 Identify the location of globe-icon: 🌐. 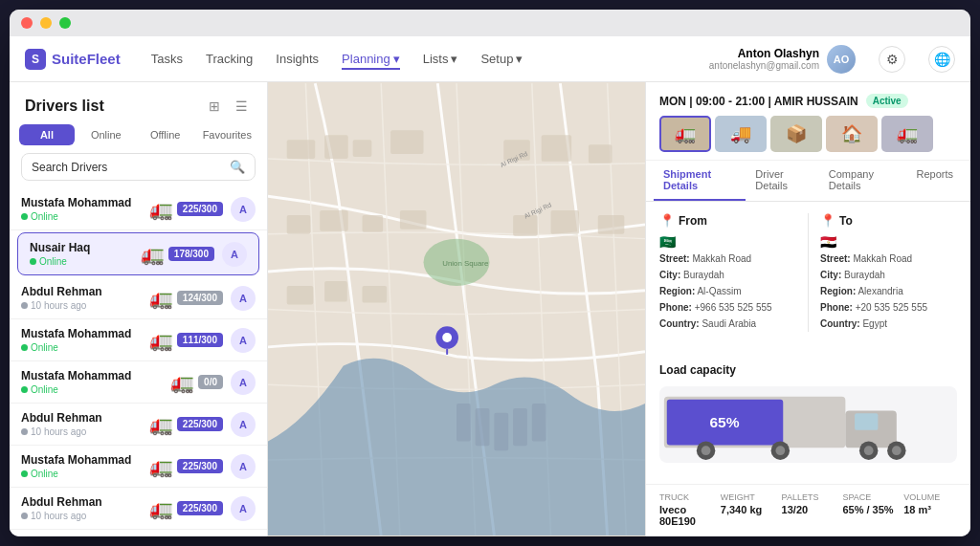
(942, 59).